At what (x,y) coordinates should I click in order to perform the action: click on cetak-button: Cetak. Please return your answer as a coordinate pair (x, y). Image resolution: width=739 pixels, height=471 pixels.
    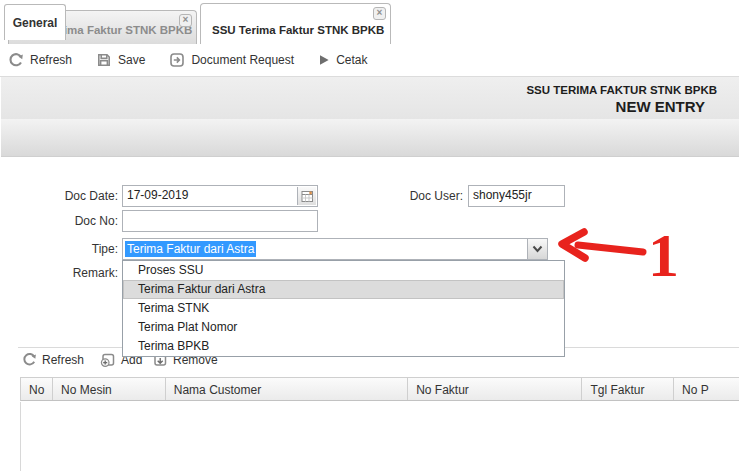
    Looking at the image, I should click on (342, 60).